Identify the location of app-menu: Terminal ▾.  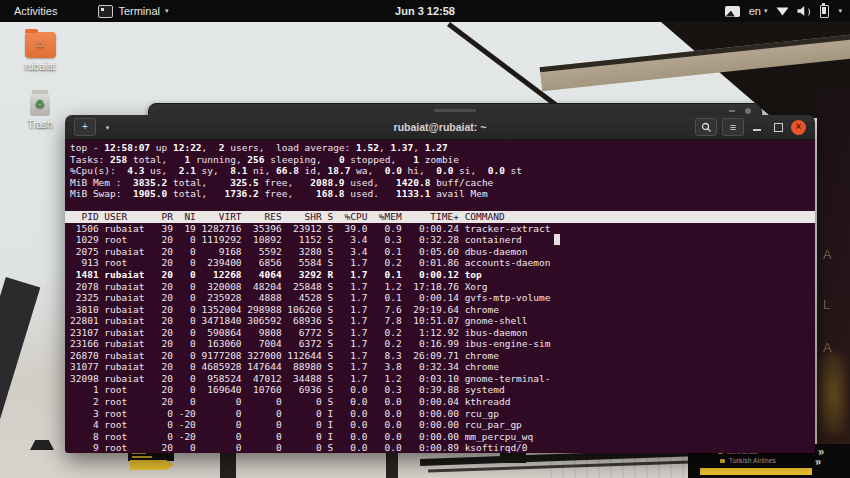
(133, 12).